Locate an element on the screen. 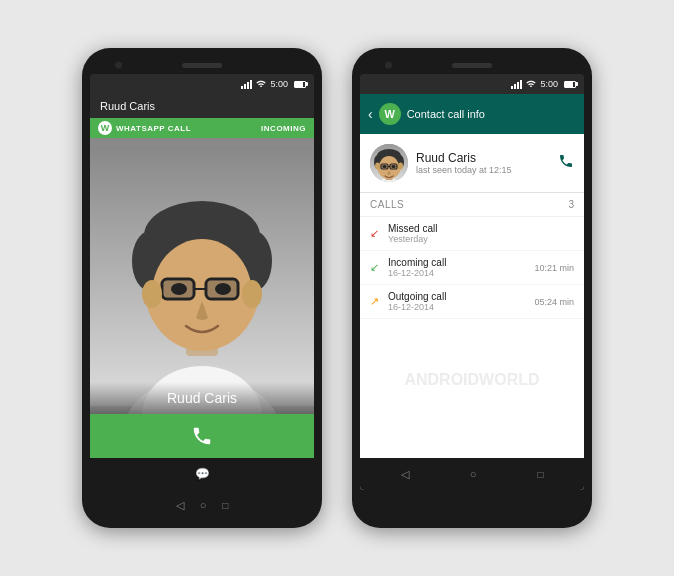 The image size is (674, 576). call-item-missed: ↙ Missed call Yesterday is located at coordinates (472, 234).